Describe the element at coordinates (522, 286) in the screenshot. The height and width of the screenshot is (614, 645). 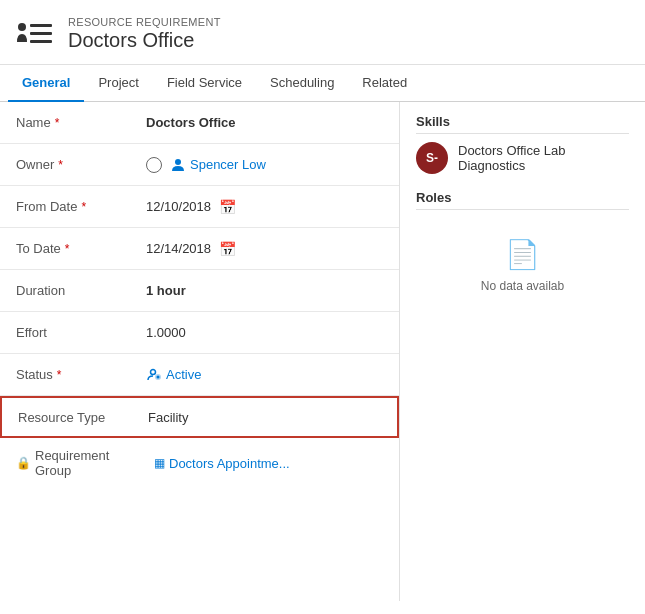
I see `no-data-text: No data availab` at that location.